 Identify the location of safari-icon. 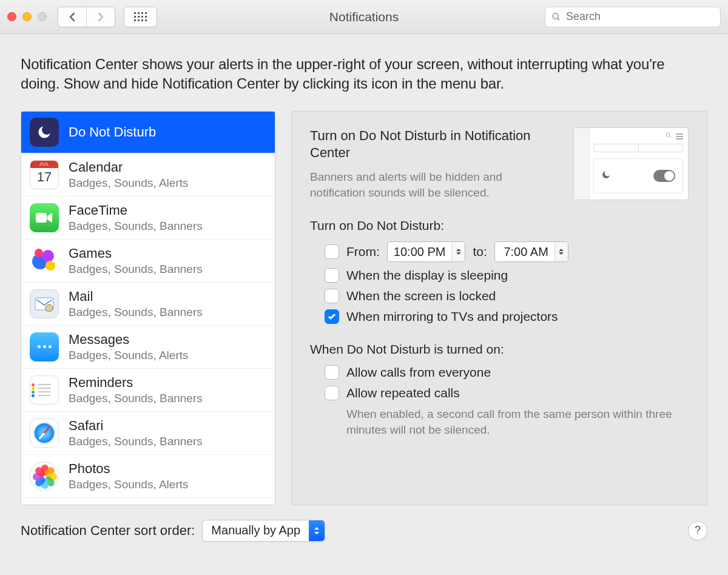
(44, 433).